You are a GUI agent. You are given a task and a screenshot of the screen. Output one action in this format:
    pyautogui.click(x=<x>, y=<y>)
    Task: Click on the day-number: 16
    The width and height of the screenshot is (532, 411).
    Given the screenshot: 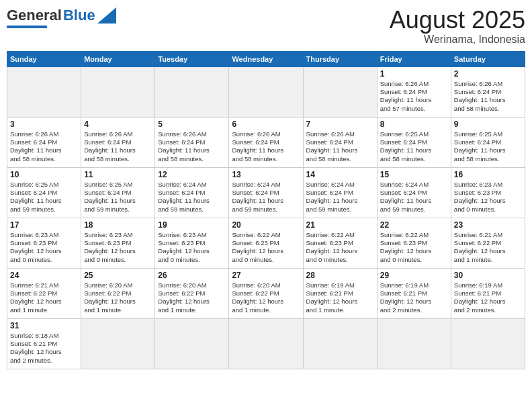 What is the action you would take?
    pyautogui.click(x=488, y=175)
    